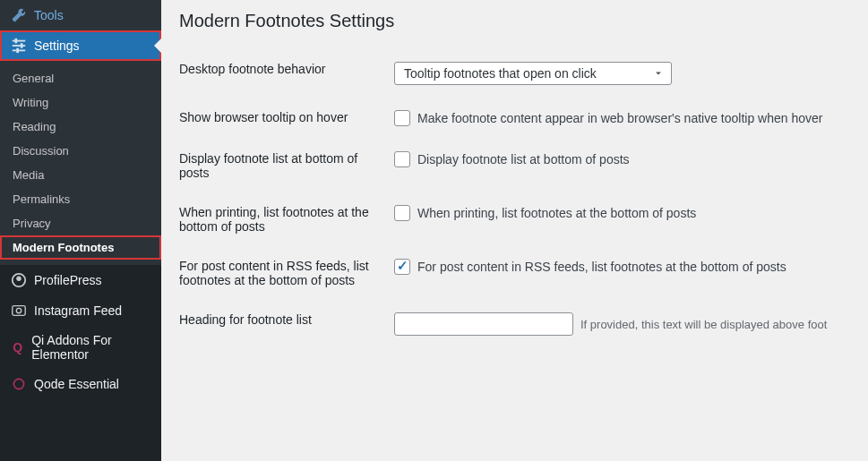 Image resolution: width=868 pixels, height=461 pixels. Describe the element at coordinates (533, 73) in the screenshot. I see `select-desktop-behavior: Tooltip footnotes that open on click` at that location.